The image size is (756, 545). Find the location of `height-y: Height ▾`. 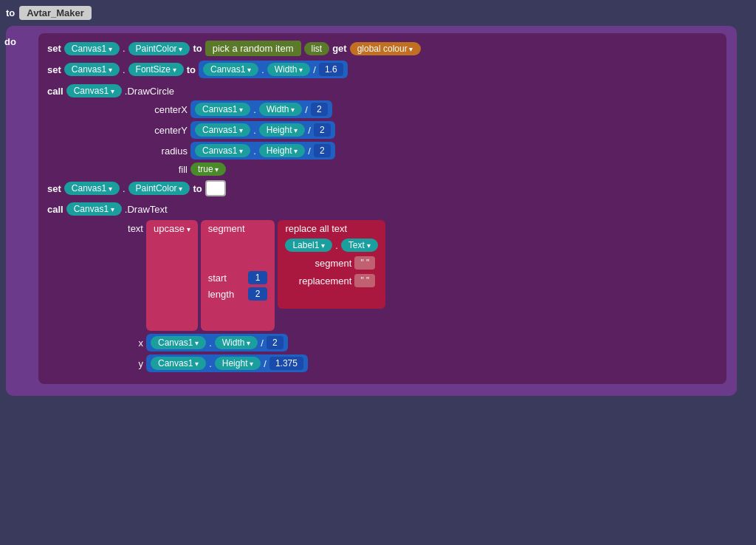

height-y: Height ▾ is located at coordinates (238, 363).